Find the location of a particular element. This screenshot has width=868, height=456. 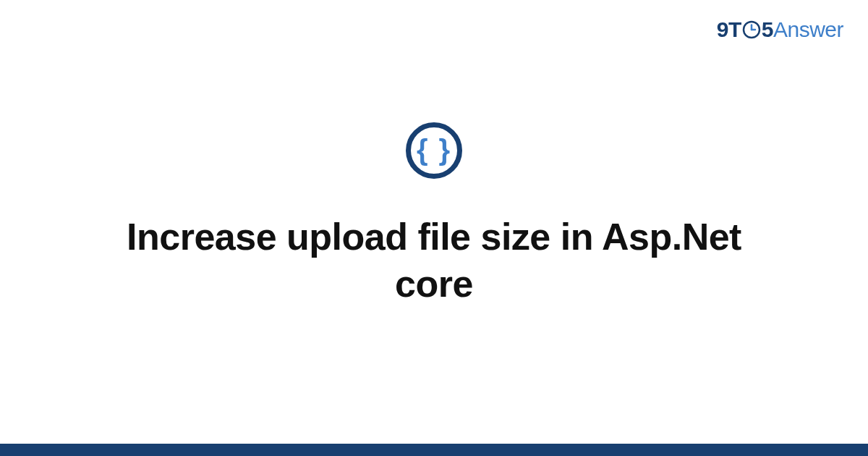

clock-icon is located at coordinates (752, 30).